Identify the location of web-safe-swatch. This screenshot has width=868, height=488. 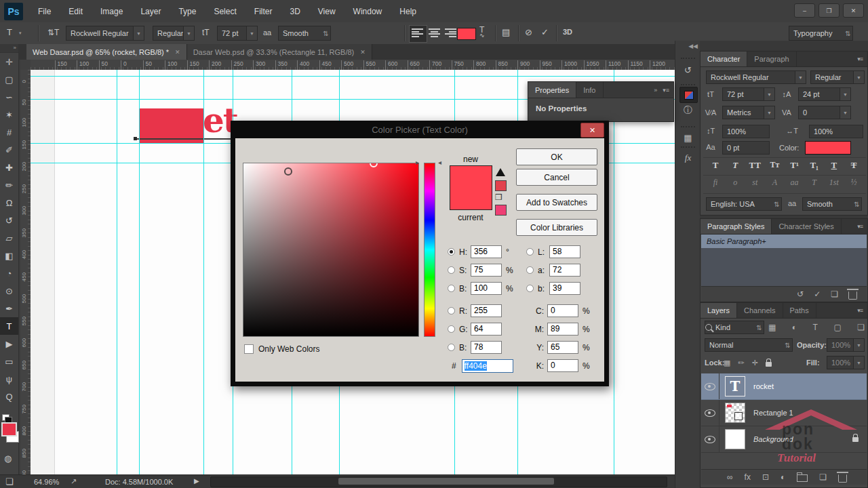
(500, 210).